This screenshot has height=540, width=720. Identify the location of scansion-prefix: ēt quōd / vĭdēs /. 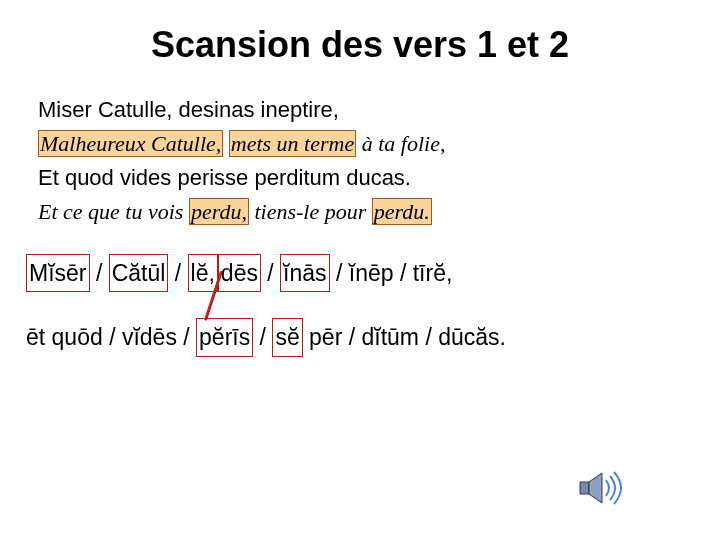
(111, 337).